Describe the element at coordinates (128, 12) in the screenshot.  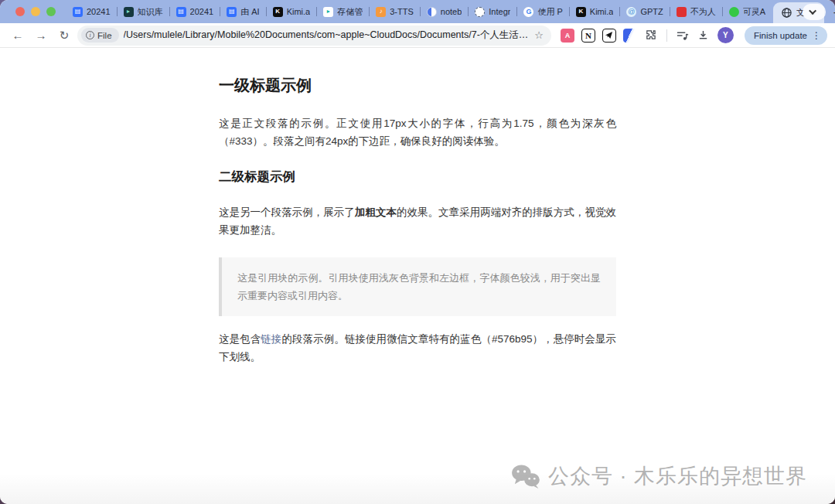
I see `wiki-bird-icon: ▸` at that location.